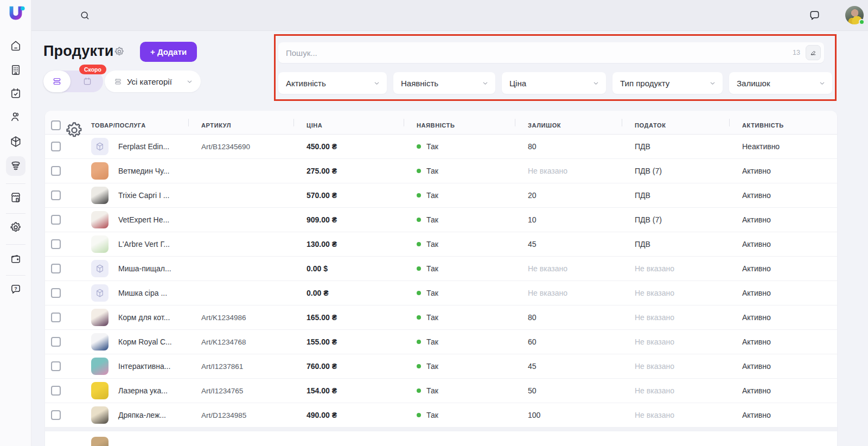 The image size is (868, 446). What do you see at coordinates (241, 342) in the screenshot?
I see `article-cell: Art/K1234768` at bounding box center [241, 342].